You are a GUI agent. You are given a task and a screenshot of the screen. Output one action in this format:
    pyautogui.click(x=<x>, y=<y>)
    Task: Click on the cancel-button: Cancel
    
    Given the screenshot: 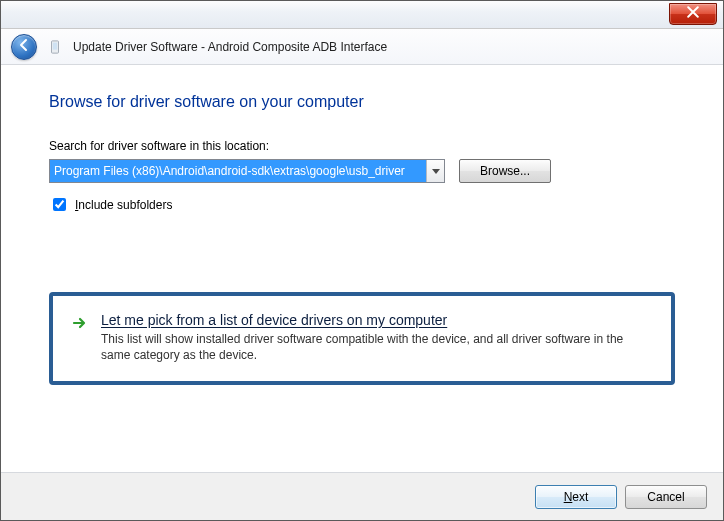 What is the action you would take?
    pyautogui.click(x=666, y=497)
    